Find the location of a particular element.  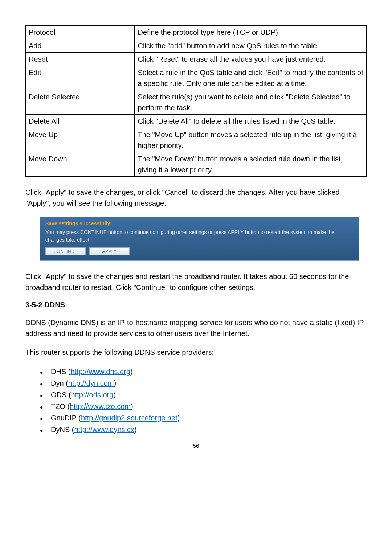

provider-name: DHS is located at coordinates (58, 372).